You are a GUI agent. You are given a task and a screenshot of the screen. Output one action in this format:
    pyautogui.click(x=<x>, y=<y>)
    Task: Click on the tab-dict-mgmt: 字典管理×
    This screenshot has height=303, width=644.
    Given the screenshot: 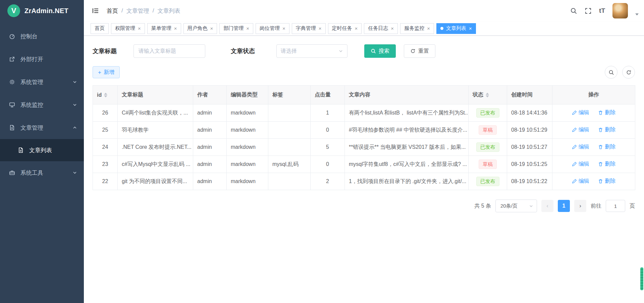 What is the action you would take?
    pyautogui.click(x=309, y=29)
    